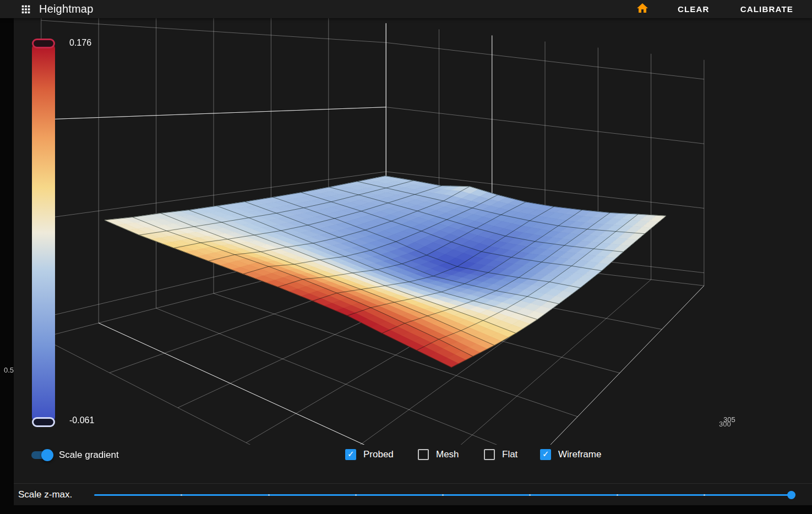  Describe the element at coordinates (9, 370) in the screenshot. I see `z-axis-tick-label: 0.5` at that location.